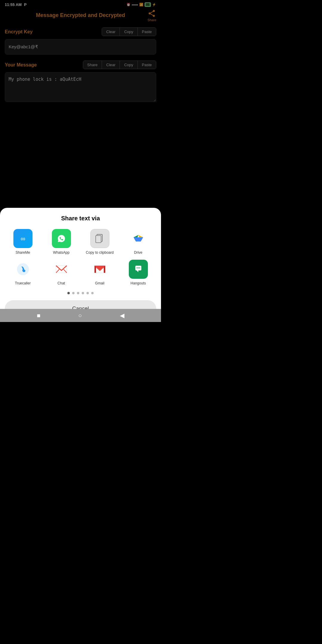 The image size is (322, 644). Describe the element at coordinates (138, 284) in the screenshot. I see `hangouts-label: Hangouts` at that location.